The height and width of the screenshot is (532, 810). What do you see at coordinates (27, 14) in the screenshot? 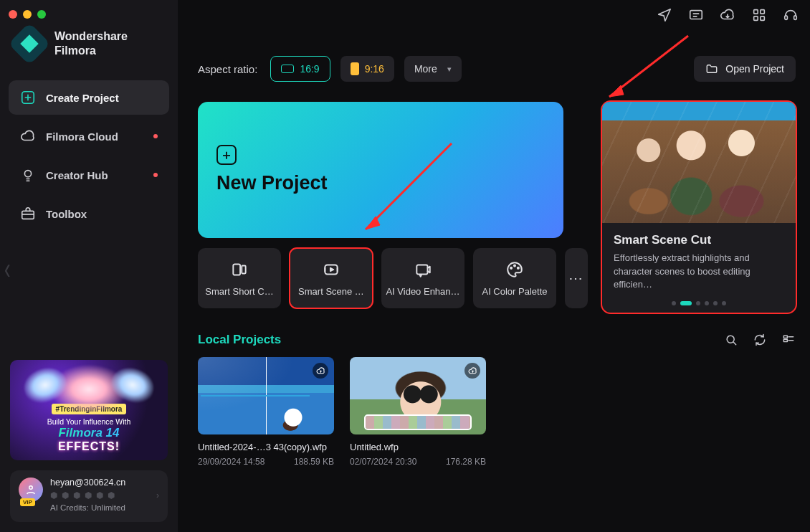
I see `minimize-window-button` at bounding box center [27, 14].